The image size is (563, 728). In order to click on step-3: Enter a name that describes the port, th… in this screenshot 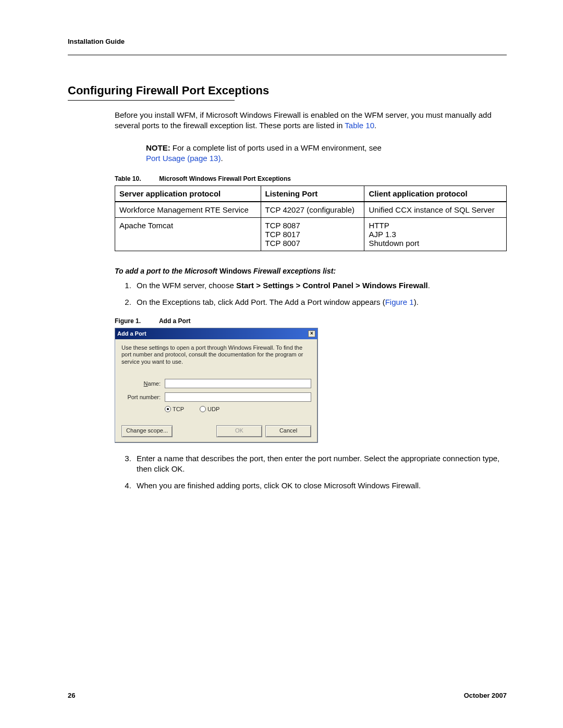, I will do `click(320, 464)`.